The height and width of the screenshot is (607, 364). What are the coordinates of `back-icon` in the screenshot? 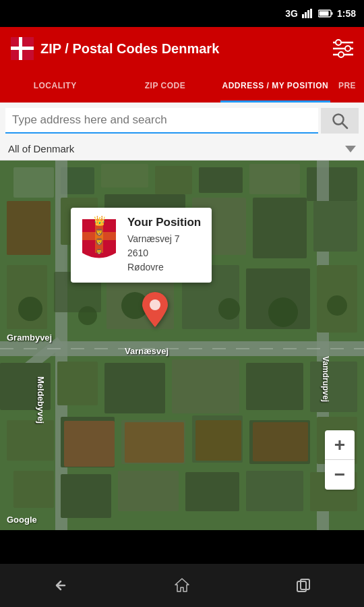 It's located at (61, 585).